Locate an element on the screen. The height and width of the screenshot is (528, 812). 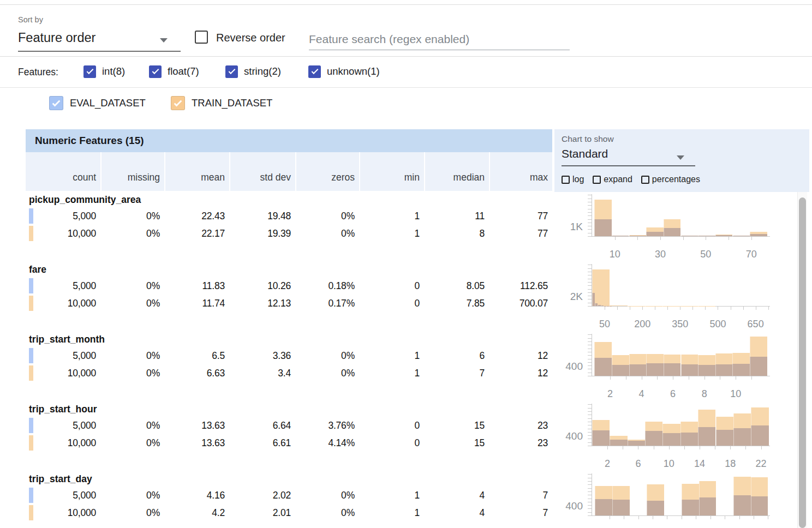
x-axis-tick-label: 10 is located at coordinates (669, 464).